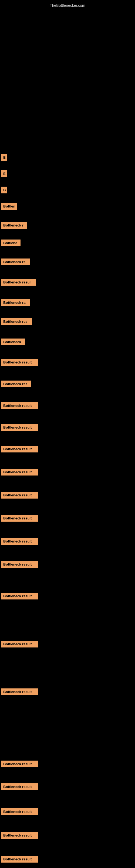 The height and width of the screenshot is (868, 135). I want to click on bottleneck-result-label: Bottleneck re, so click(15, 262).